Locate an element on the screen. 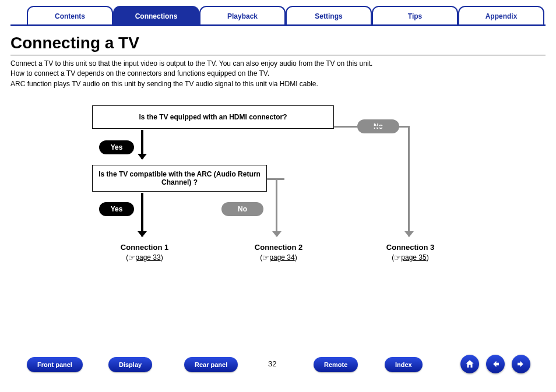 This screenshot has width=556, height=392. tab-underline is located at coordinates (278, 26).